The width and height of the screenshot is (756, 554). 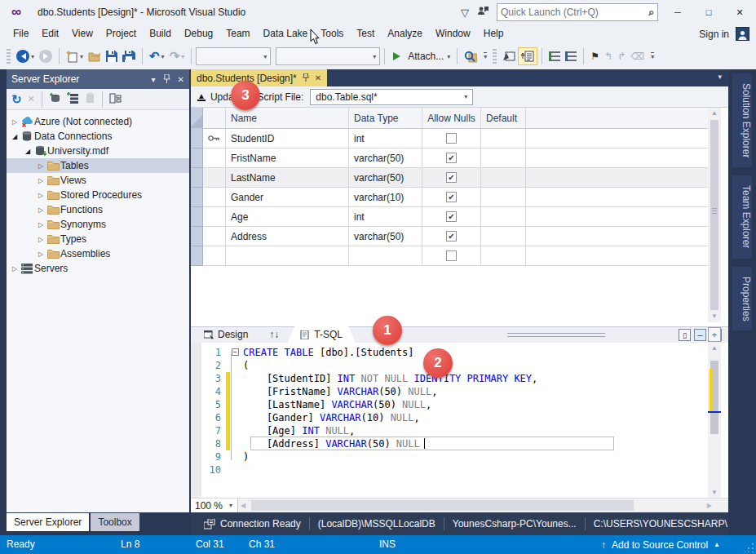 What do you see at coordinates (75, 56) in the screenshot?
I see `new-item-button: ▾` at bounding box center [75, 56].